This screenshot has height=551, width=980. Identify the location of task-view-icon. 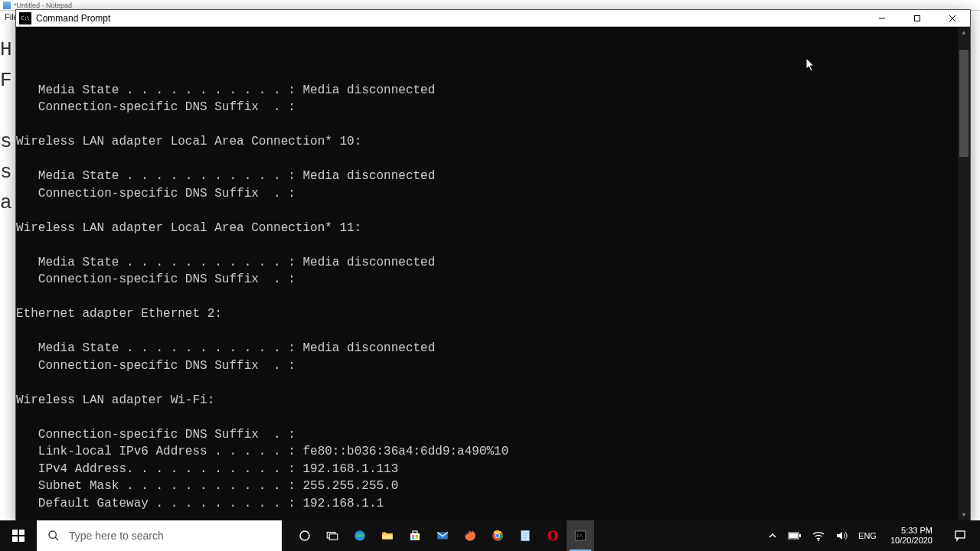
(332, 536).